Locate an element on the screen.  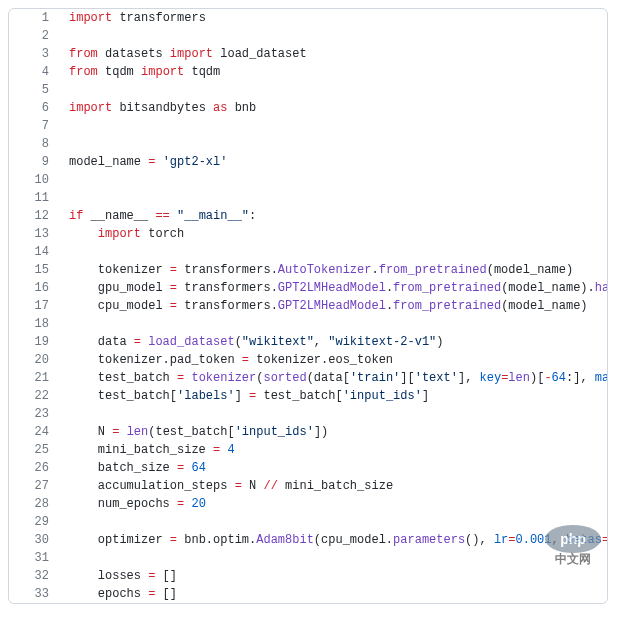
token: from is located at coordinates (84, 54).